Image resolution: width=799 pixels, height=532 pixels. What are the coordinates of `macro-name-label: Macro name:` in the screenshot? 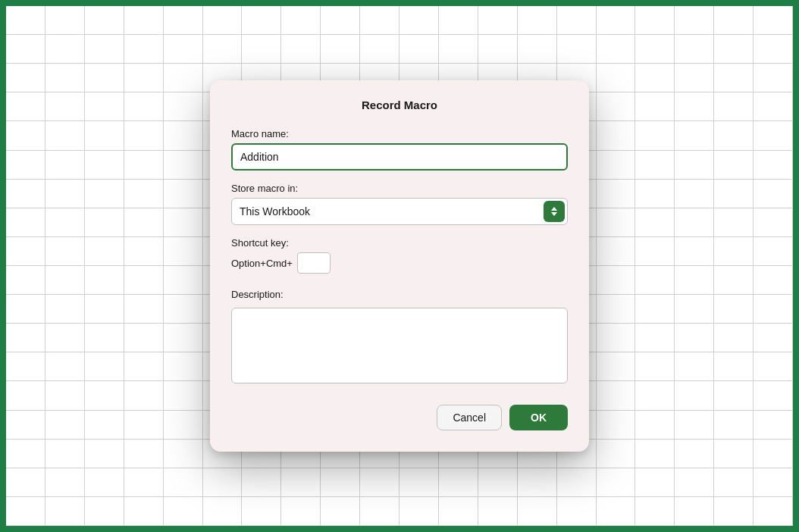 It's located at (400, 133).